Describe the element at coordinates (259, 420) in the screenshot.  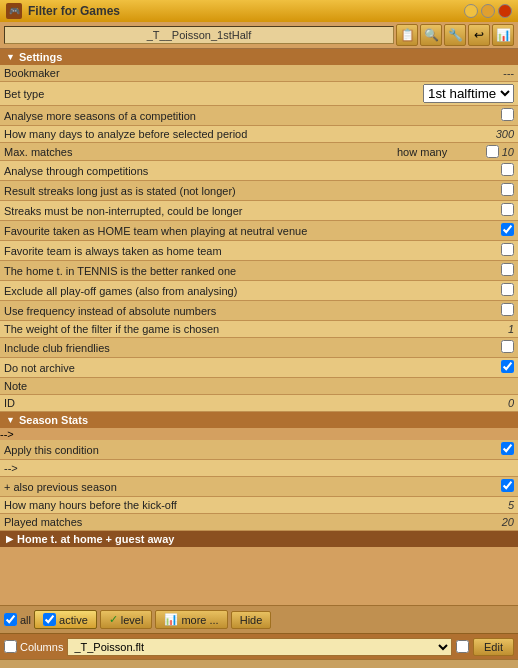
I see `season-stats-section-header: ▼ Season Stats` at that location.